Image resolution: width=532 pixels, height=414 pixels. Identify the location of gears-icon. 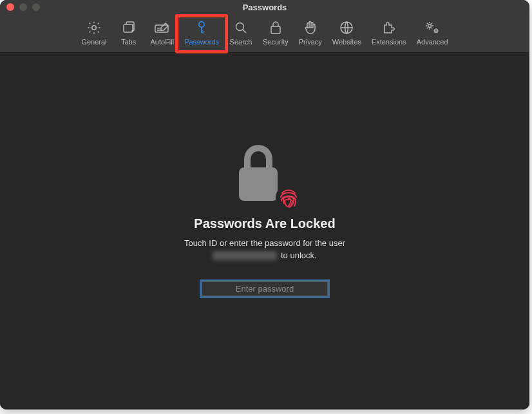
(432, 28).